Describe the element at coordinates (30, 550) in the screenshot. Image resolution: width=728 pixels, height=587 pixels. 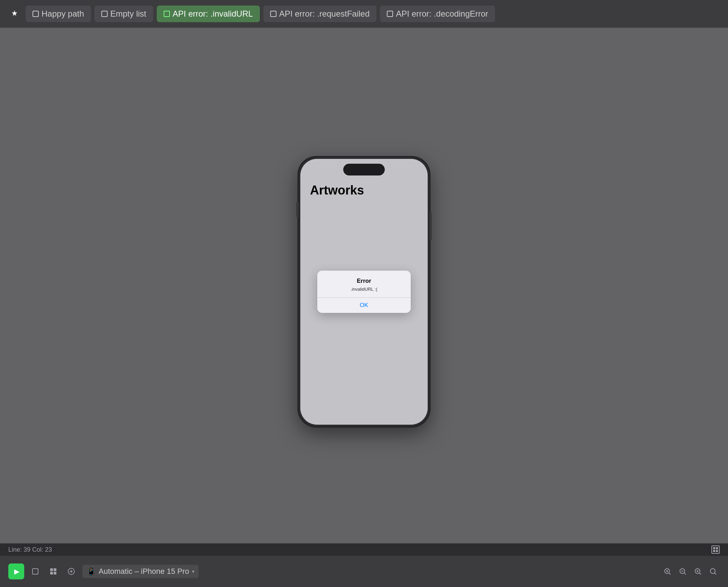
I see `line-col-label: Line: 39 Col: 23` at that location.